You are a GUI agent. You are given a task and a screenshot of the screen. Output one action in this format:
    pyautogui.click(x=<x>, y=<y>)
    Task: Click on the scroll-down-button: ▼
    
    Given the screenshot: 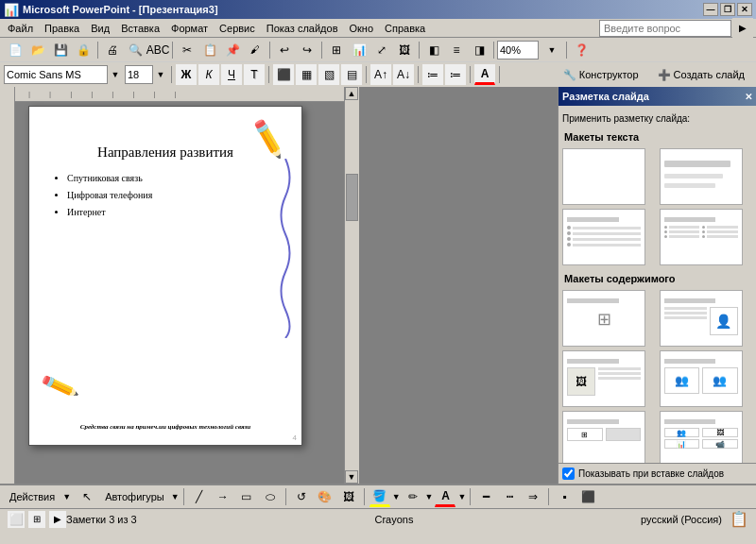 What is the action you would take?
    pyautogui.click(x=352, y=477)
    